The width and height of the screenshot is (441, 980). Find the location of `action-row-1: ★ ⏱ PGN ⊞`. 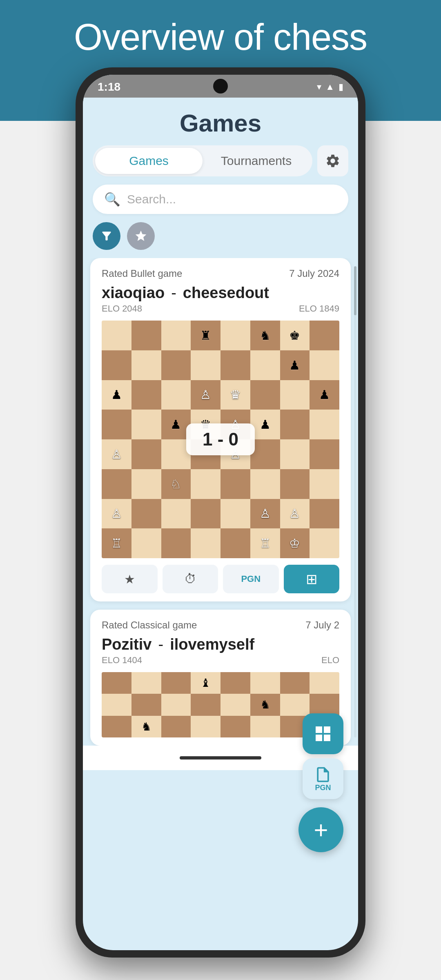

action-row-1: ★ ⏱ PGN ⊞ is located at coordinates (220, 579).